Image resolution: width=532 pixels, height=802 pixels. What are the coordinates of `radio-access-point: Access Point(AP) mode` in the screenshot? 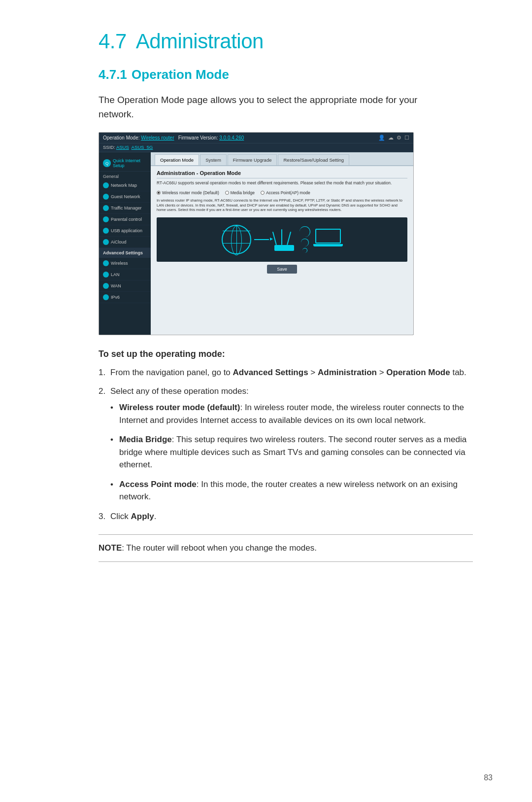 It's located at (286, 193).